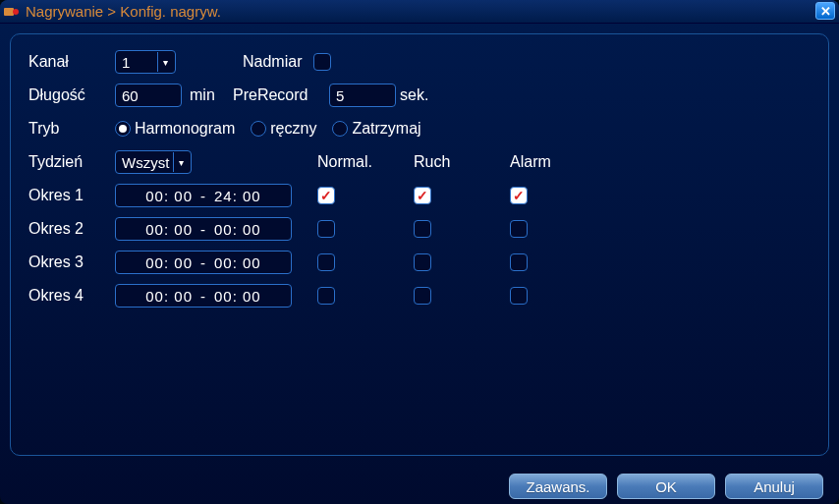  What do you see at coordinates (774, 486) in the screenshot?
I see `cancel-button: Anuluj` at bounding box center [774, 486].